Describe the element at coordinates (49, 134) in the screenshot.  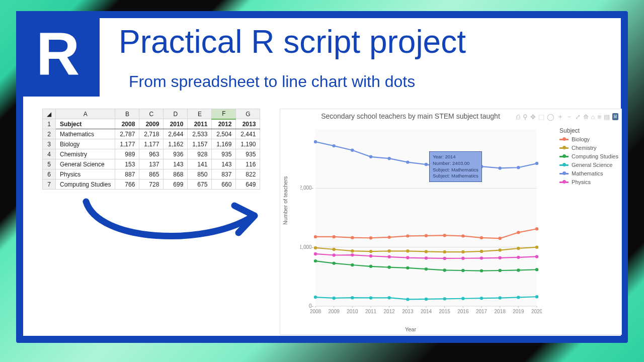
I see `row-number: 2` at that location.